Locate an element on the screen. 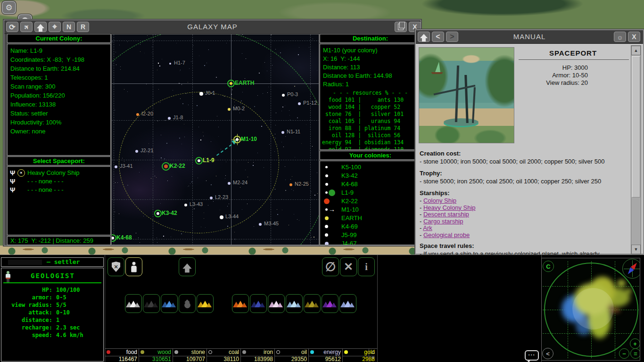 The image size is (644, 362). minimap-panel: C + − = < is located at coordinates (591, 309).